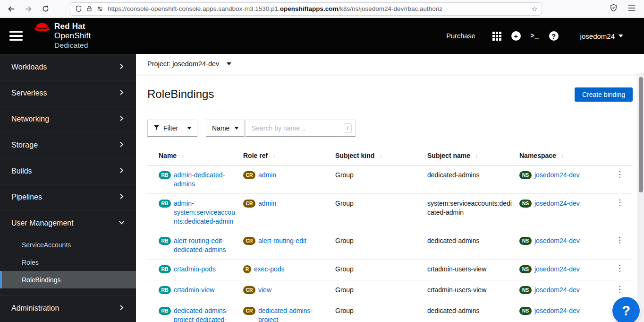 The height and width of the screenshot is (322, 644). What do you see at coordinates (205, 213) in the screenshot?
I see `rolebinding-link: admin-system:serviceaccounts:dedicated-a…` at bounding box center [205, 213].